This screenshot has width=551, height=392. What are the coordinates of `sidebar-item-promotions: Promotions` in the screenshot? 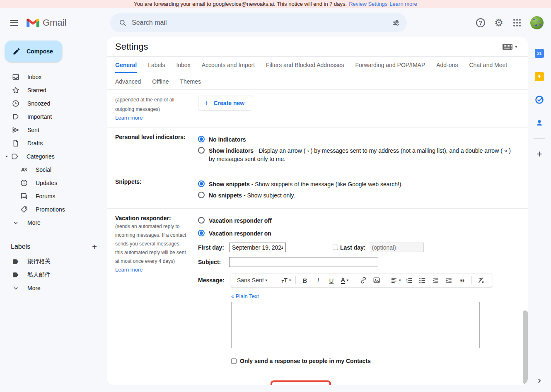 It's located at (50, 209).